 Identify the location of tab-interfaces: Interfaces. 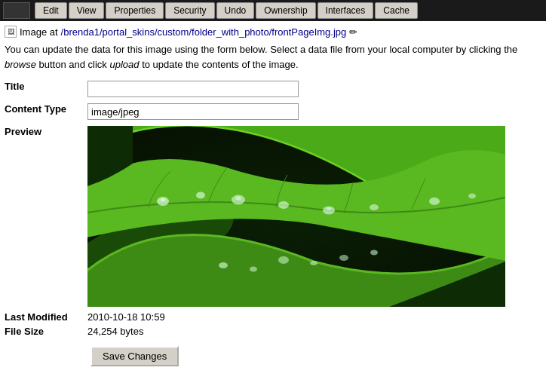
(345, 11).